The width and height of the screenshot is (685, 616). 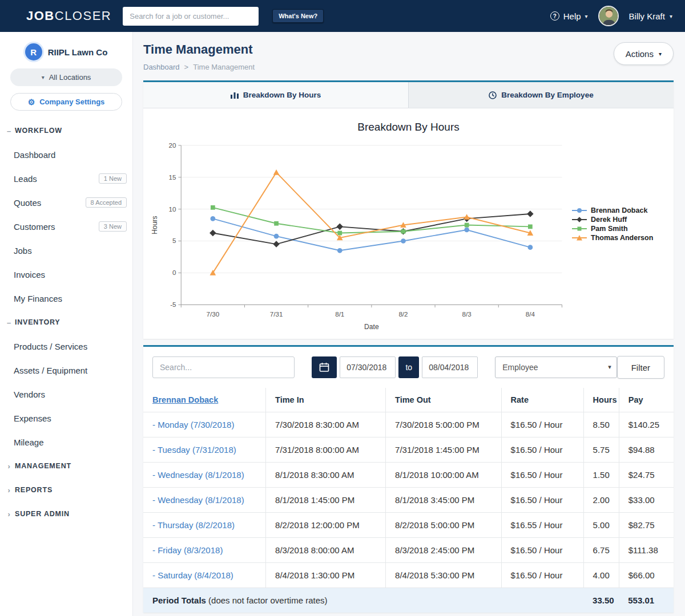 I want to click on table-row: - Saturday (8/4/2018)8/4/2018 1:30:00 PM…, so click(x=409, y=576).